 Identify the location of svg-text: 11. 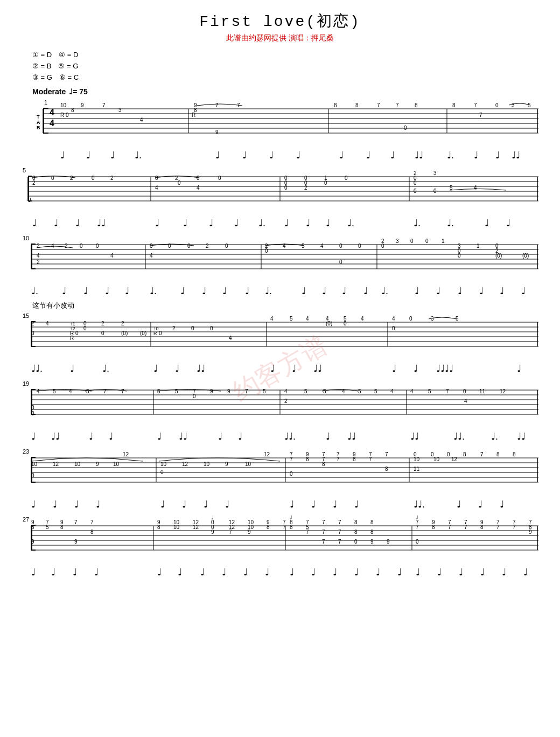
(417, 469).